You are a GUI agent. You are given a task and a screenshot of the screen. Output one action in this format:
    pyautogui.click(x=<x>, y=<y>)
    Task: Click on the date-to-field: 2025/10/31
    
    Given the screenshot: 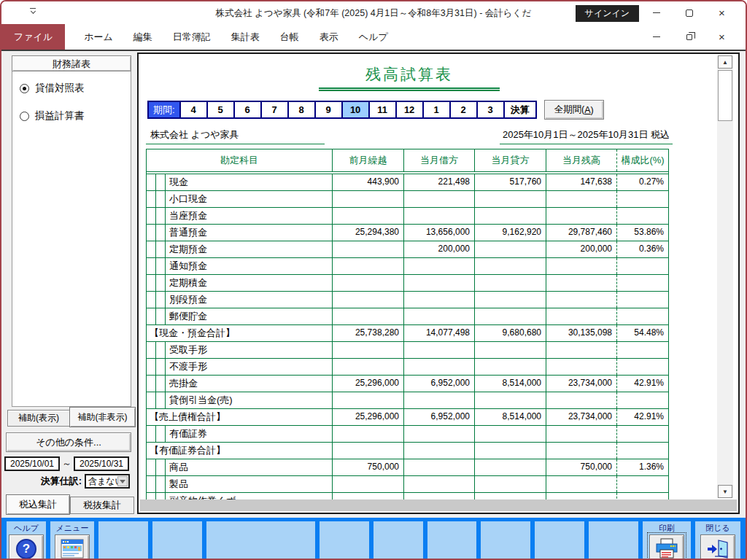 What is the action you would take?
    pyautogui.click(x=101, y=464)
    